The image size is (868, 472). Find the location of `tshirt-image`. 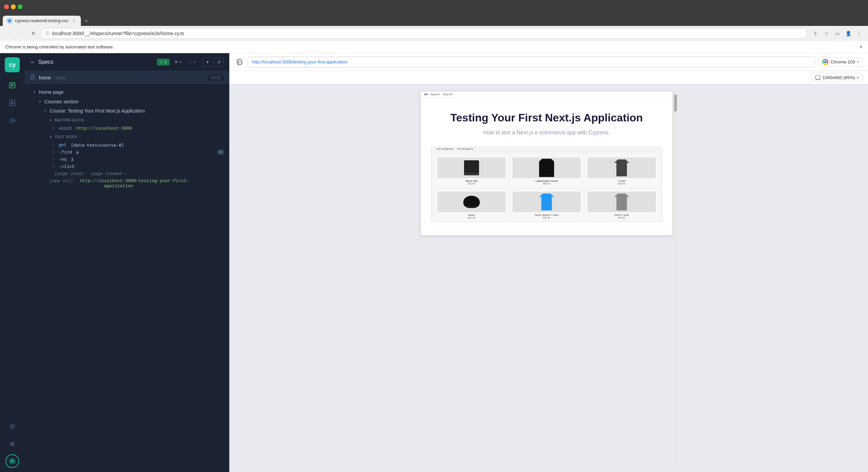

tshirt-image is located at coordinates (622, 168).